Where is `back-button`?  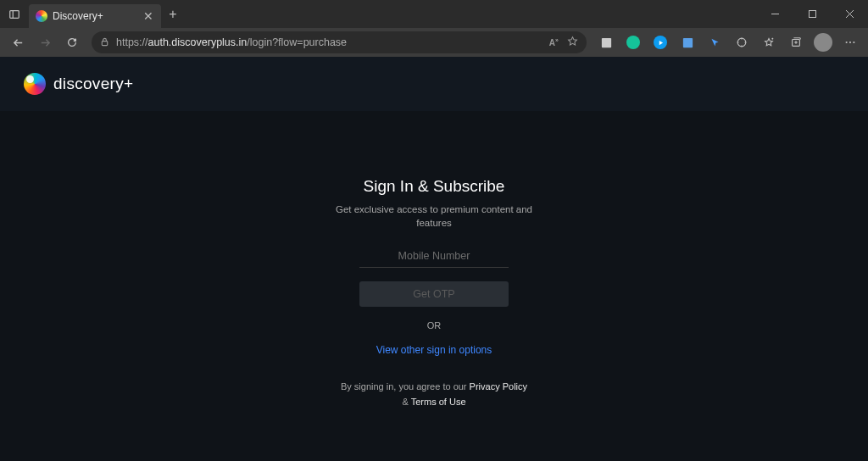
back-button is located at coordinates (18, 42).